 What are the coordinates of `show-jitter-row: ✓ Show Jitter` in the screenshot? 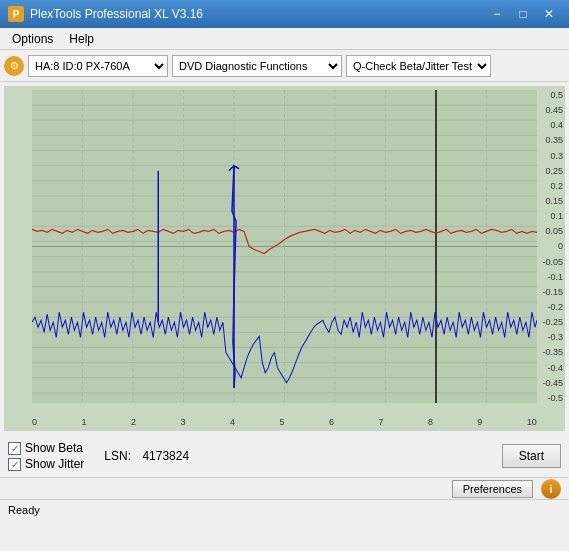 It's located at (46, 464).